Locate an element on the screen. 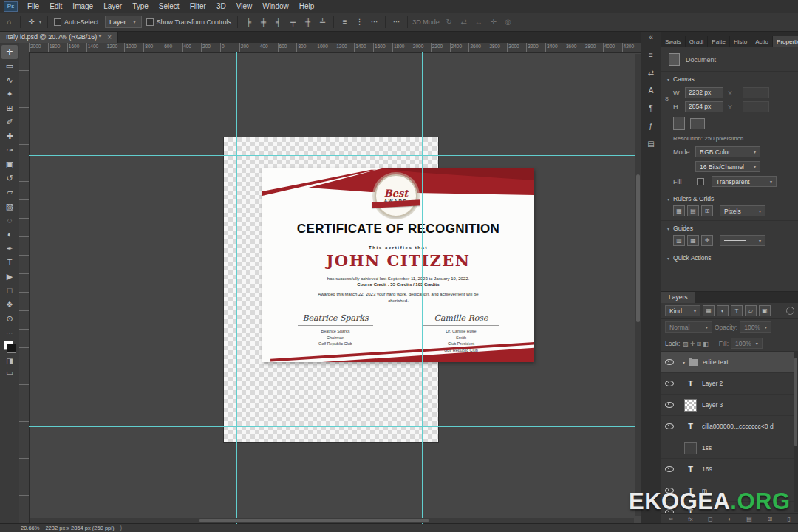  portrait-orientation-icon is located at coordinates (679, 123).